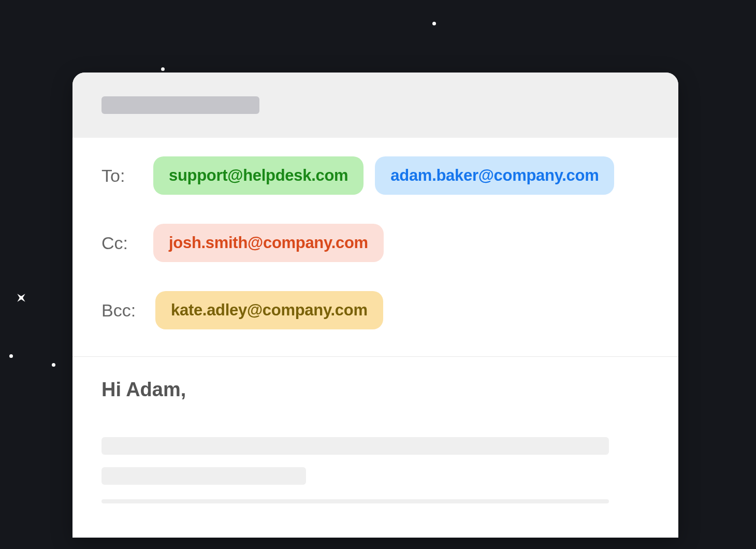 This screenshot has height=549, width=756. I want to click on sparkle-icon, so click(21, 298).